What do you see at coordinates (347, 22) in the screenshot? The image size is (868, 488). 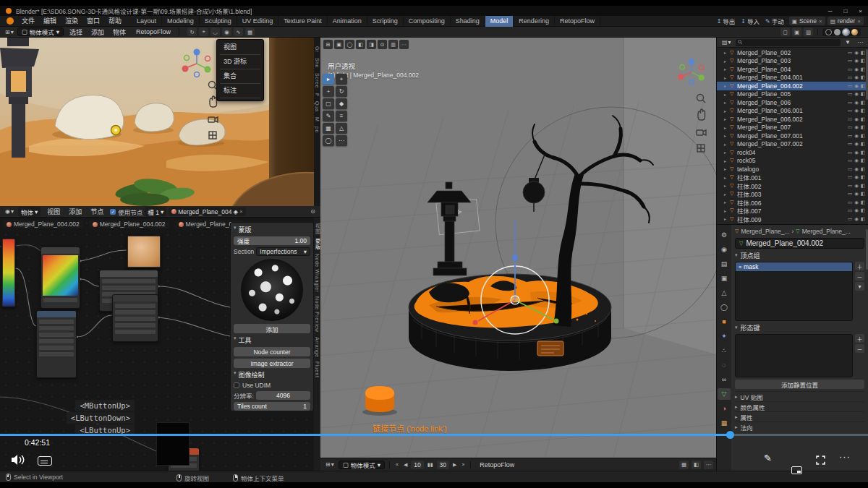 I see `workspace-tab: Animation` at bounding box center [347, 22].